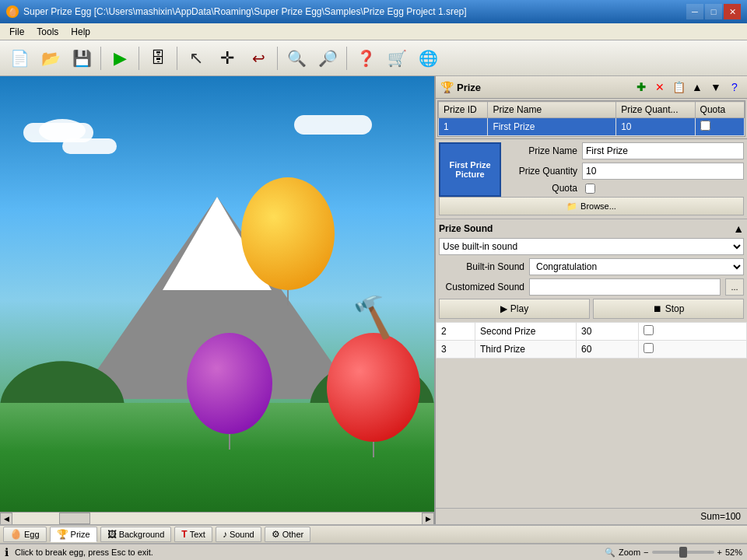  Describe the element at coordinates (591, 267) in the screenshot. I see `builtin-sound-row: Built-in Sound Congratulation Fanfare Be…` at that location.